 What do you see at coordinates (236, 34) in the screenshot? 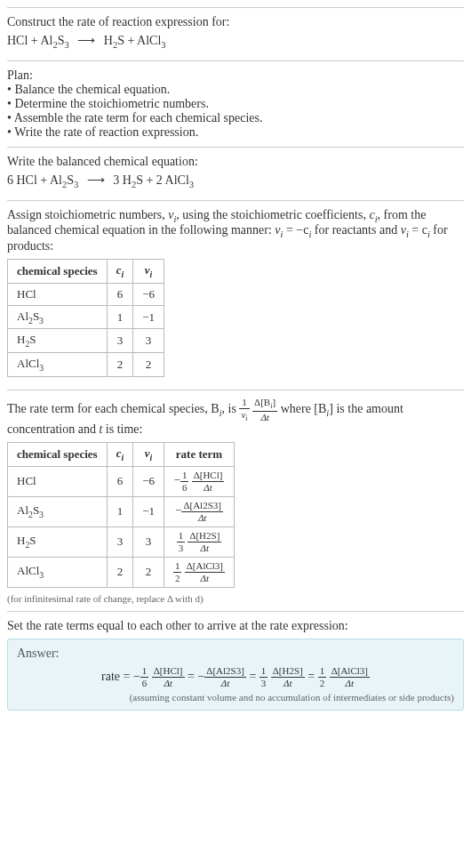
I see `intro-section: Construct the rate of reaction expressio…` at bounding box center [236, 34].